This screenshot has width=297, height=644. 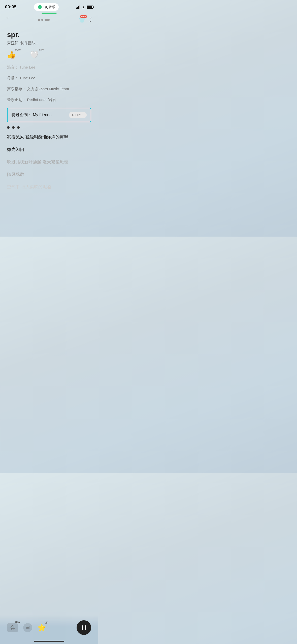 What do you see at coordinates (83, 7) in the screenshot?
I see `wifi-icon: ▲` at bounding box center [83, 7].